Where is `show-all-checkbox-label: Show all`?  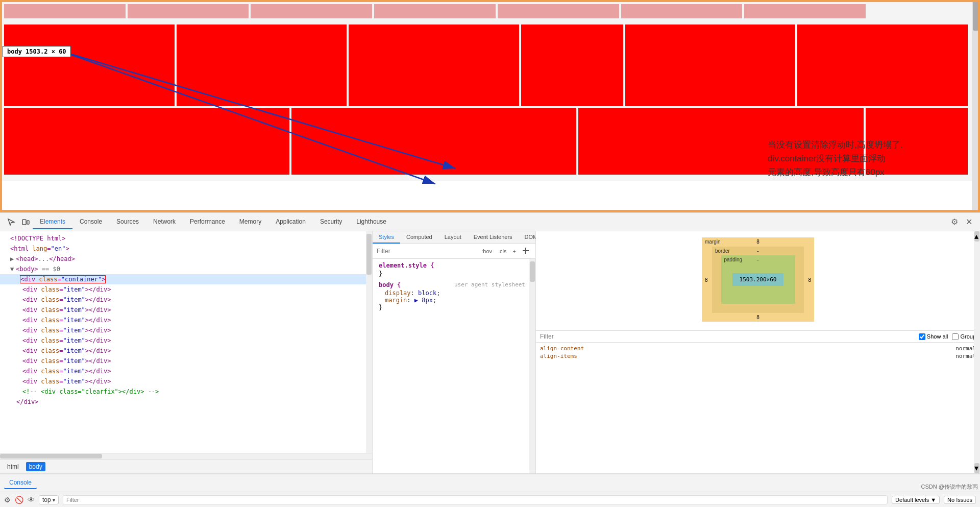 show-all-checkbox-label: Show all is located at coordinates (934, 337).